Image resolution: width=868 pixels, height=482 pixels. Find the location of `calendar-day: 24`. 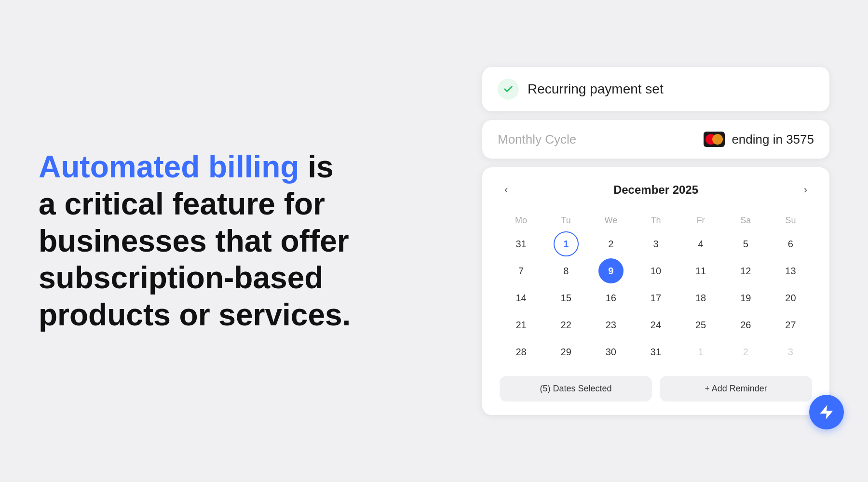

calendar-day: 24 is located at coordinates (656, 325).